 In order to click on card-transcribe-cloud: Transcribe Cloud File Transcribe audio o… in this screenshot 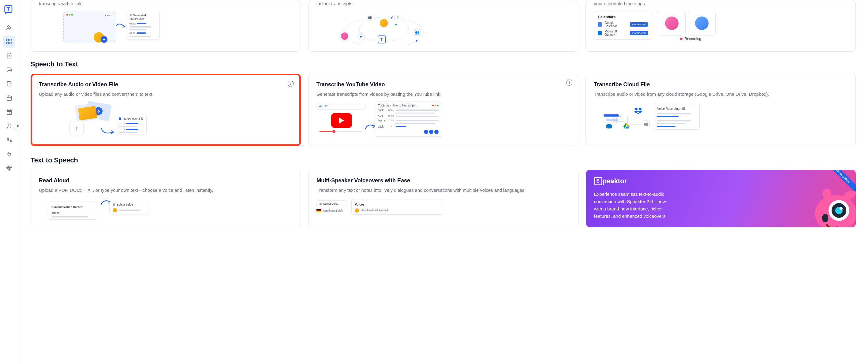, I will do `click(721, 110)`.